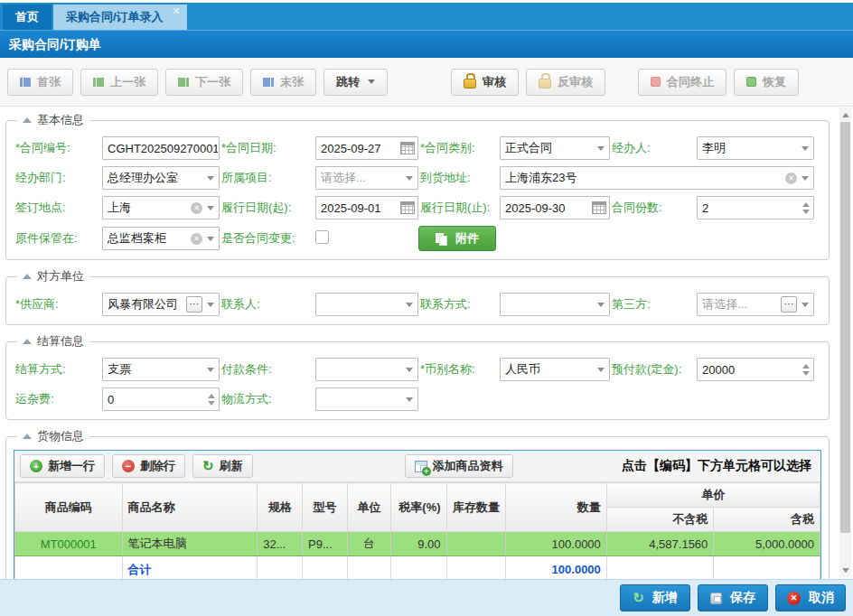 The image size is (853, 616). Describe the element at coordinates (811, 598) in the screenshot. I see `cancel-button: 取消` at that location.